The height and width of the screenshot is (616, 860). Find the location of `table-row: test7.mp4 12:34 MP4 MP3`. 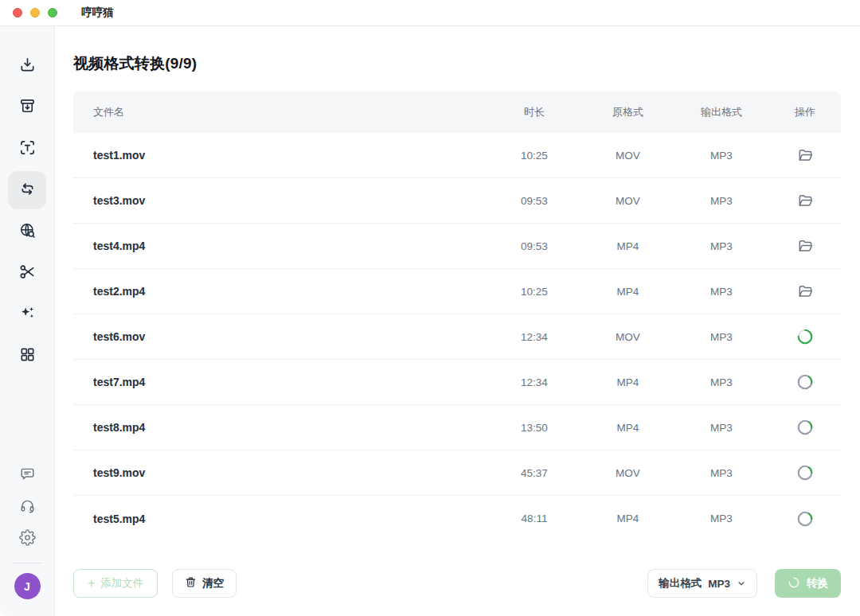

table-row: test7.mp4 12:34 MP4 MP3 is located at coordinates (457, 382).